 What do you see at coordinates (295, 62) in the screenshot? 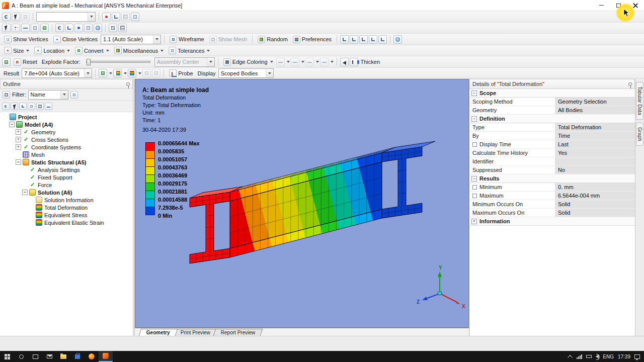
I see `edge-style-2-icon` at bounding box center [295, 62].